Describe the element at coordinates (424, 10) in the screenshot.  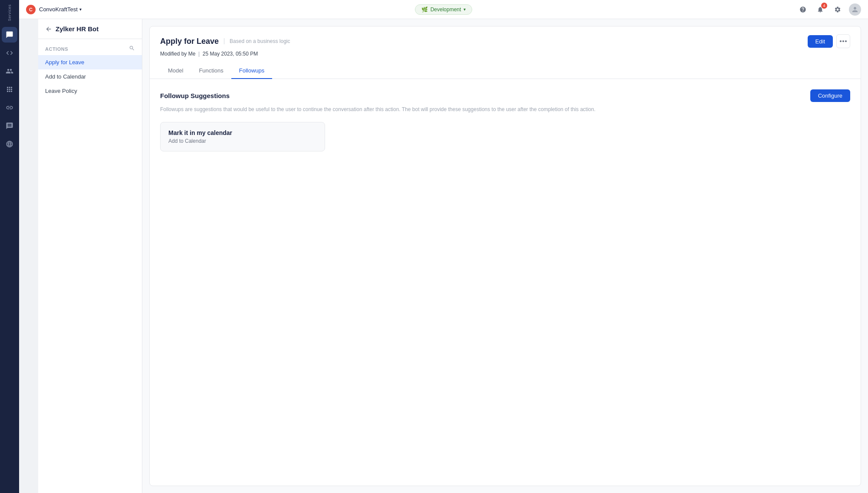
I see `env-icon: 🌿` at that location.